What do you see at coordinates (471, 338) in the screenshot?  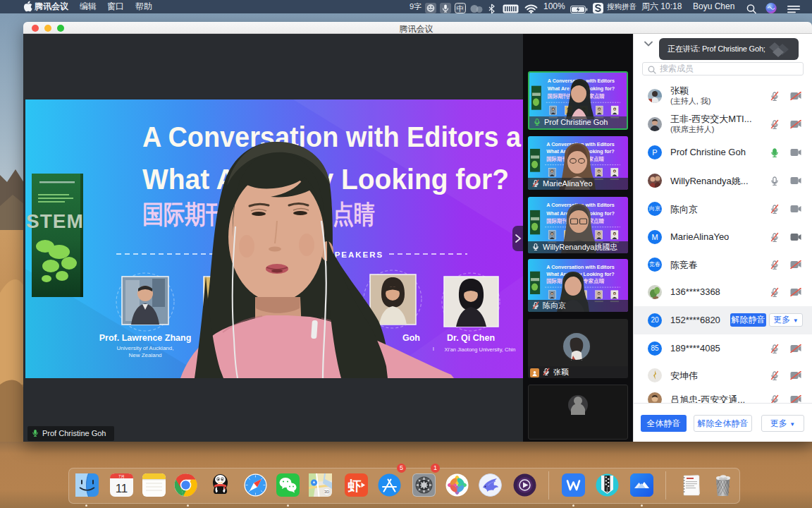 I see `svg-text: Dr. Qi Chen` at bounding box center [471, 338].